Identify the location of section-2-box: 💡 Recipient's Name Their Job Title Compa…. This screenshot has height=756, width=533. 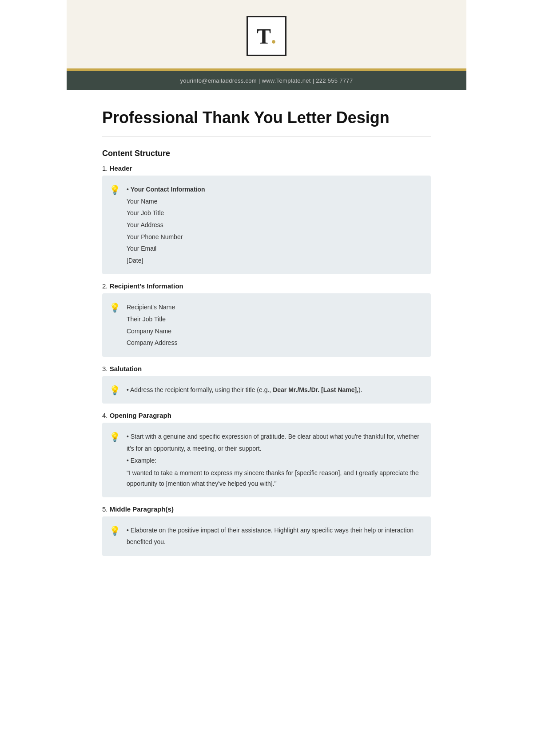
(266, 325).